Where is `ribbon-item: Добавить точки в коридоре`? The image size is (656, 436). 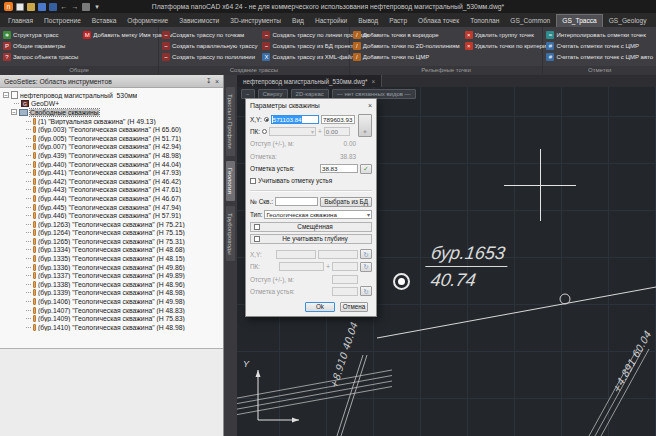 ribbon-item: Добавить точки в коридоре is located at coordinates (406, 34).